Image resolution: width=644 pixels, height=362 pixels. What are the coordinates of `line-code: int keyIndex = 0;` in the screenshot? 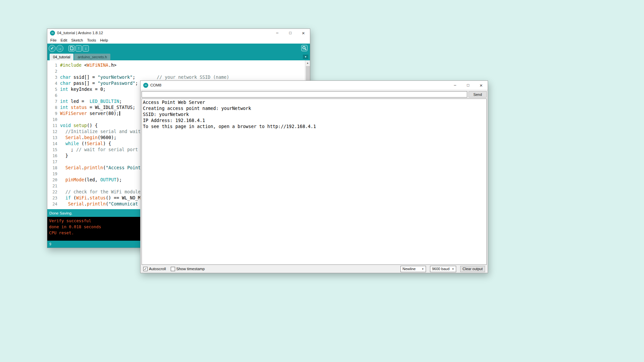 It's located at (82, 89).